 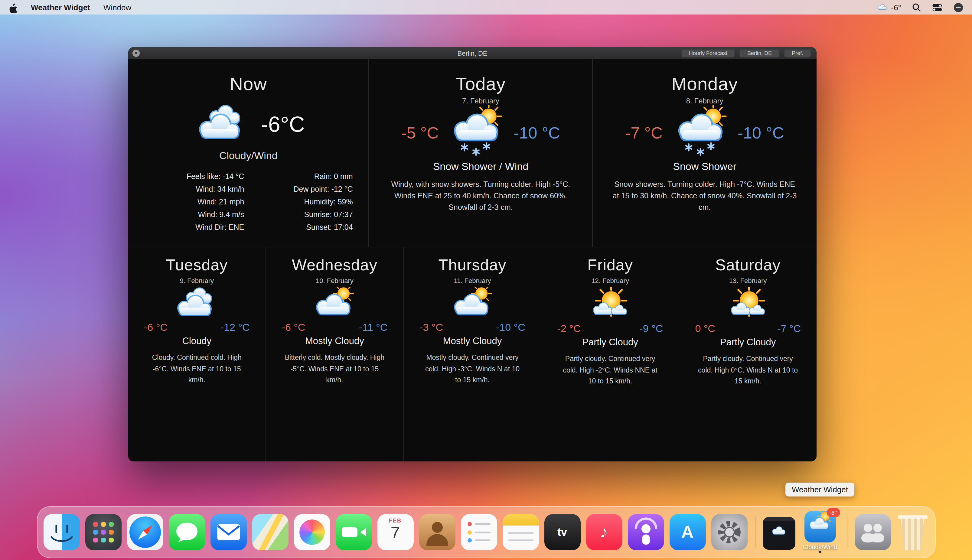 I want to click on dock-messages, so click(x=187, y=532).